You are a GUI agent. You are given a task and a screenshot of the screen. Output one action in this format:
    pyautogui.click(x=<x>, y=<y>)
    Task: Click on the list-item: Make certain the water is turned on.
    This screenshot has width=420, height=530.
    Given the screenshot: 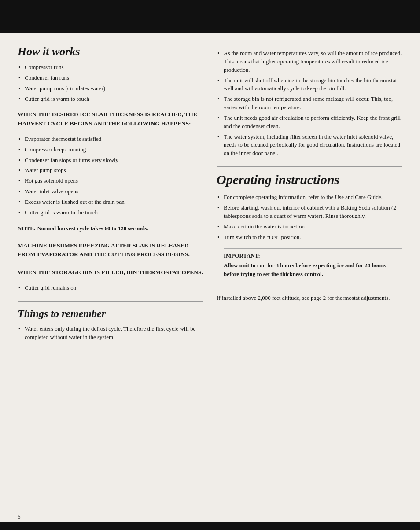 What is the action you would take?
    pyautogui.click(x=309, y=227)
    